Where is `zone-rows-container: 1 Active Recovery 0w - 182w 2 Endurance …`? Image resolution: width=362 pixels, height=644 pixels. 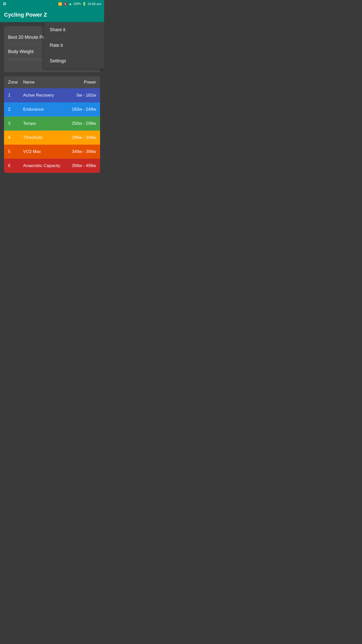
zone-rows-container: 1 Active Recovery 0w - 182w 2 Endurance … is located at coordinates (52, 131).